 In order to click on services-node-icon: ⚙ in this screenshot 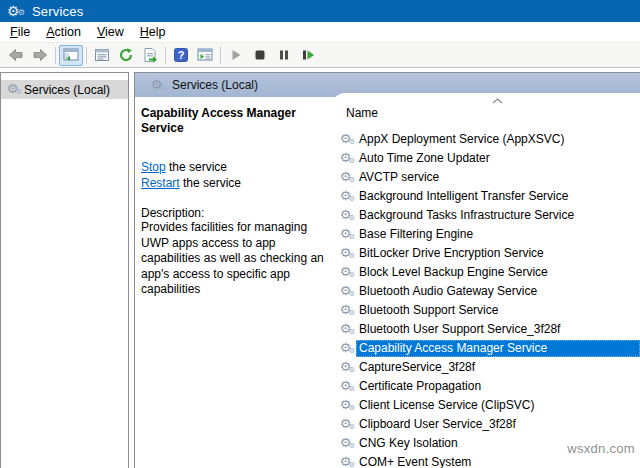, I will do `click(12, 90)`.